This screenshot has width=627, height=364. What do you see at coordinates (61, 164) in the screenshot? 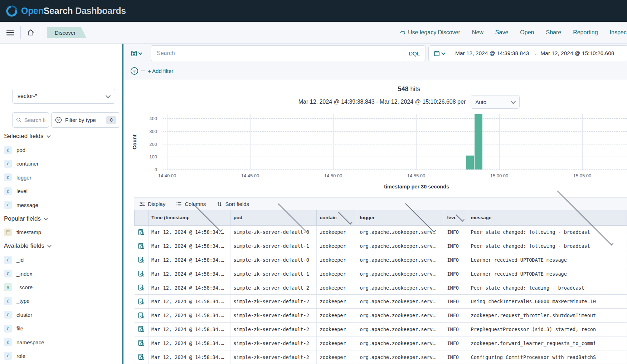
I see `field-item-container: tcontainer` at bounding box center [61, 164].